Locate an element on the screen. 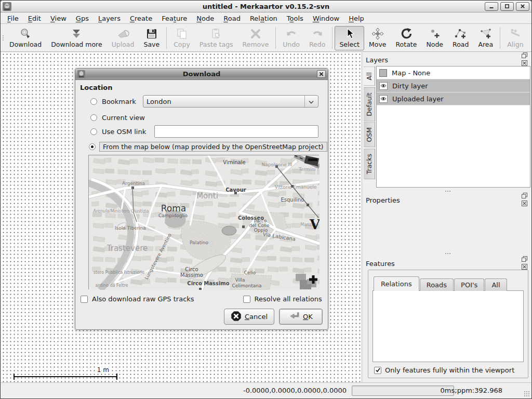 Image resolution: width=532 pixels, height=399 pixels. features-tab-all: All is located at coordinates (496, 285).